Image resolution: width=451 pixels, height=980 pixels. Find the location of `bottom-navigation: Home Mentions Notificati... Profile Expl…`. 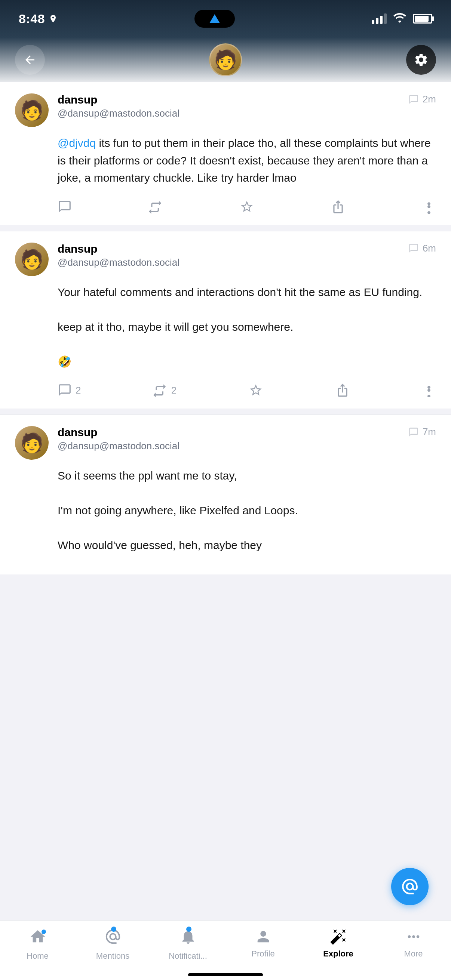

bottom-navigation: Home Mentions Notificati... Profile Expl… is located at coordinates (225, 950).